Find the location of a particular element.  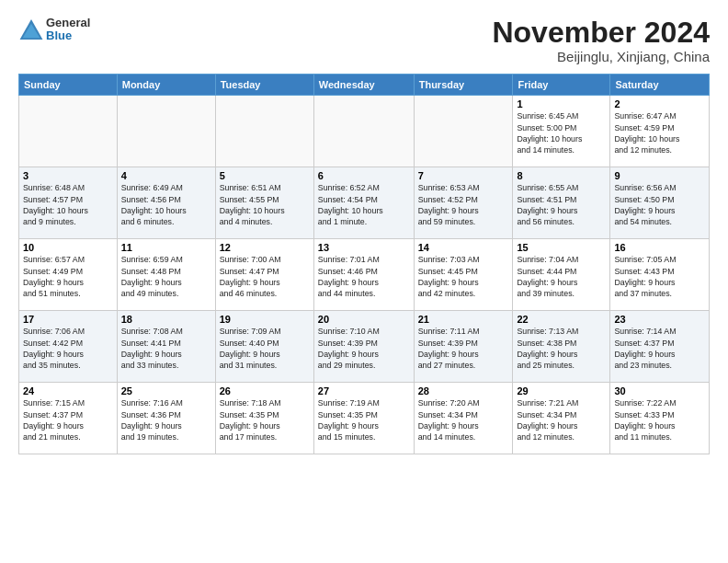

day-cell: 5Sunrise: 6:51 AM Sunset: 4:55 PM Daylig… is located at coordinates (265, 203).